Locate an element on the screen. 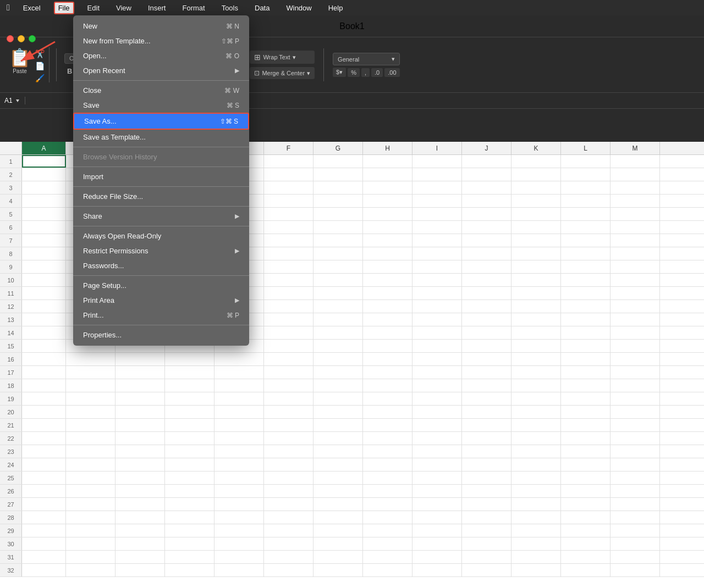 This screenshot has height=588, width=704. col-header-g: G is located at coordinates (338, 148).